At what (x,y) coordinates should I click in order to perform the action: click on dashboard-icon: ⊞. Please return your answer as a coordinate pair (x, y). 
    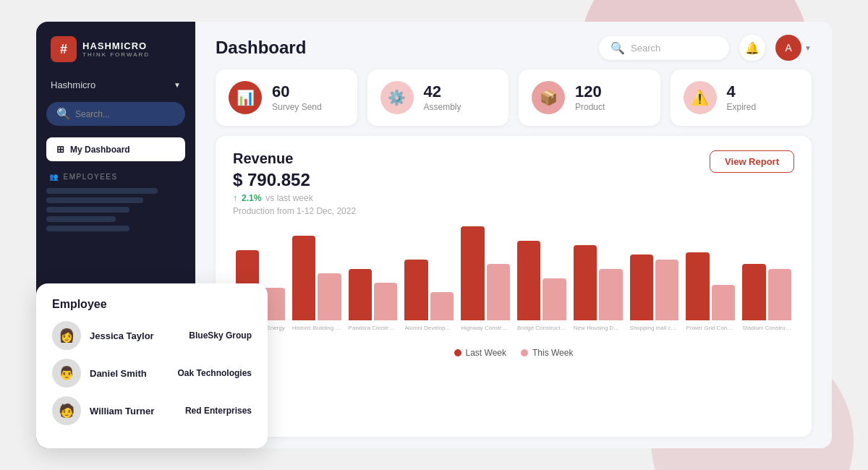
    Looking at the image, I should click on (61, 149).